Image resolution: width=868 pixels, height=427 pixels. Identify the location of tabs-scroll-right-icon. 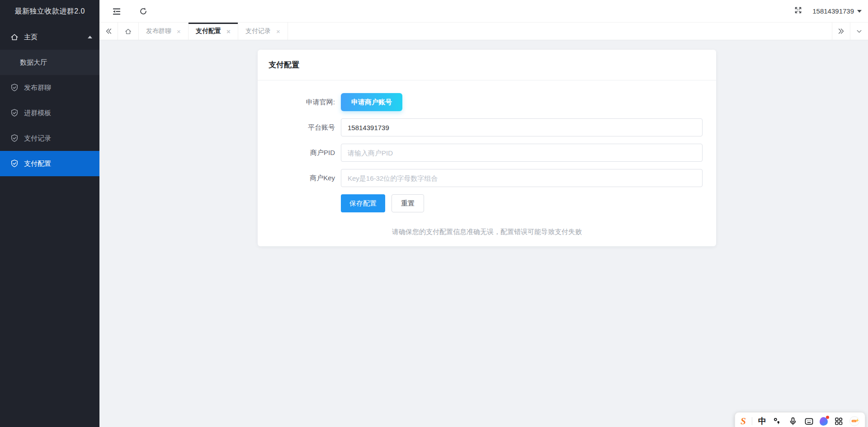
(841, 31).